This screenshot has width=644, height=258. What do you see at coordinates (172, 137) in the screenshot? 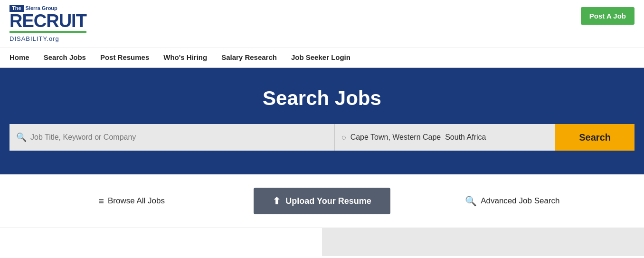
I see `keyword-input-wrap: 🔍` at bounding box center [172, 137].